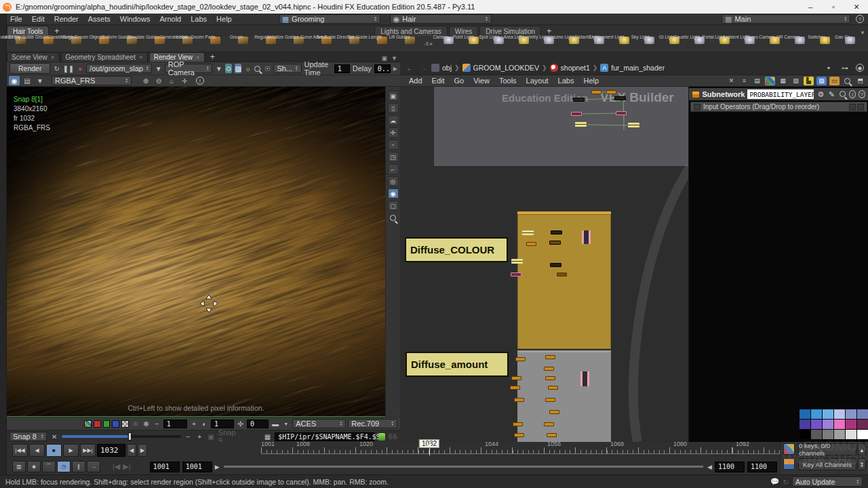  Describe the element at coordinates (49, 466) in the screenshot. I see `dopnet-icon: ⌒` at that location.